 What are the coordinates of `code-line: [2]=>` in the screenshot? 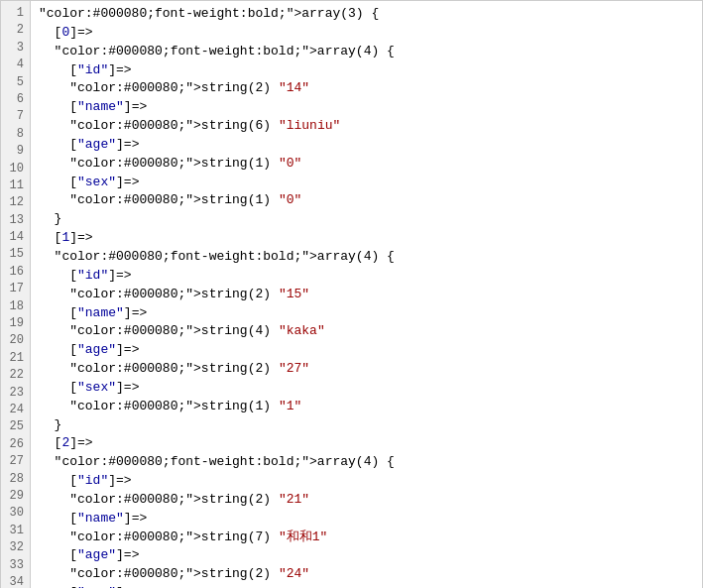 It's located at (367, 444).